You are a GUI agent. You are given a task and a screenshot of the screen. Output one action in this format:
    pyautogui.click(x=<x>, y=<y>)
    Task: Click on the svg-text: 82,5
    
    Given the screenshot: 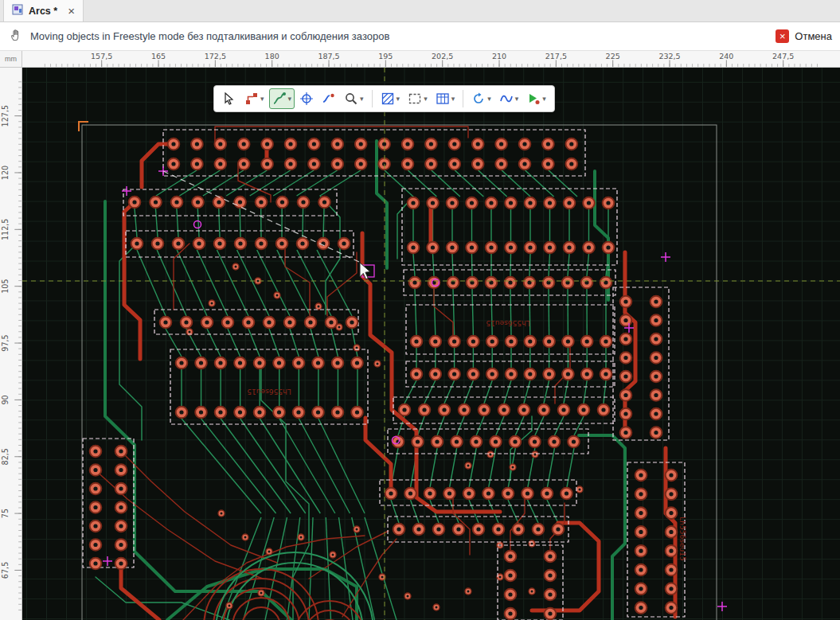 What is the action you would take?
    pyautogui.click(x=5, y=457)
    